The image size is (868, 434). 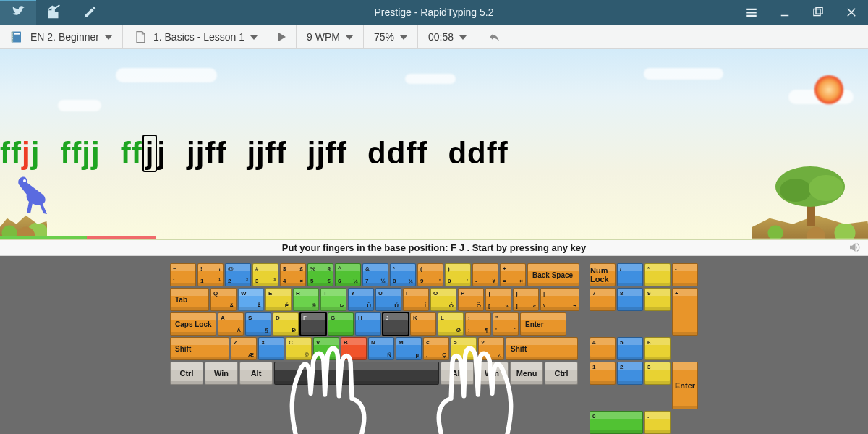 I want to click on key: K, so click(x=423, y=324).